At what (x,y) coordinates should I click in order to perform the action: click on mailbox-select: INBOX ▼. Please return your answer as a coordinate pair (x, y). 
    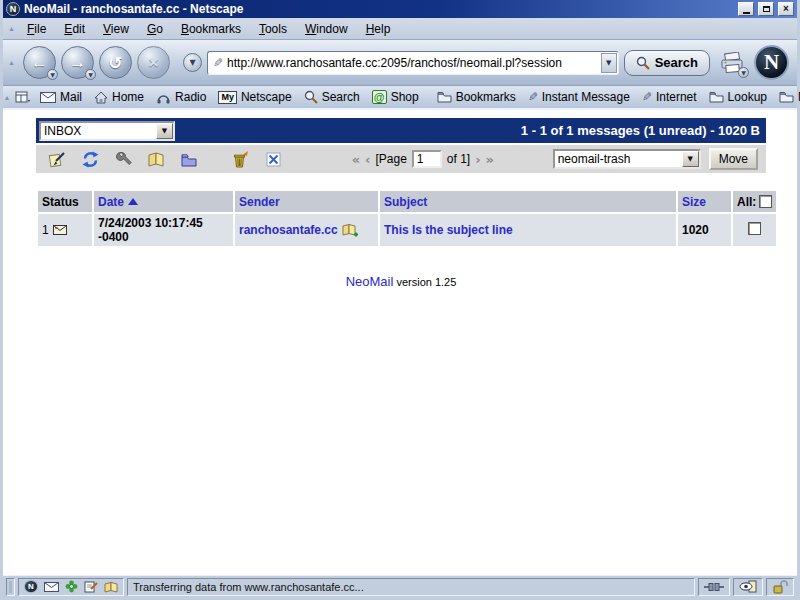
    Looking at the image, I should click on (107, 131).